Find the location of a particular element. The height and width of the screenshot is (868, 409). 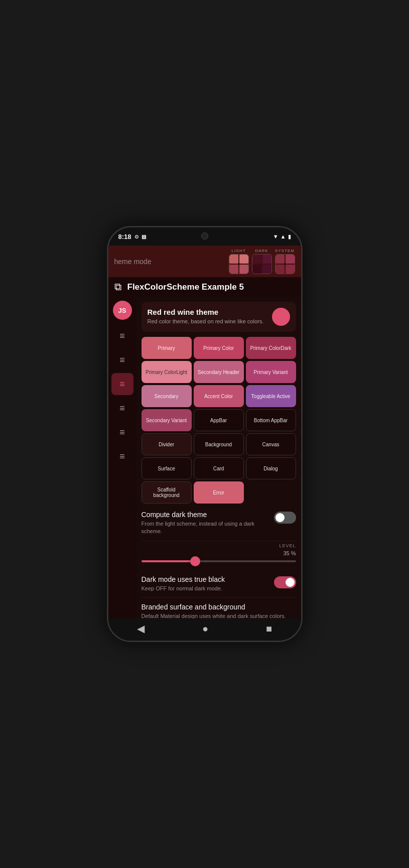

branded-surface-desc: Default Material design uses white and d… is located at coordinates (216, 615).